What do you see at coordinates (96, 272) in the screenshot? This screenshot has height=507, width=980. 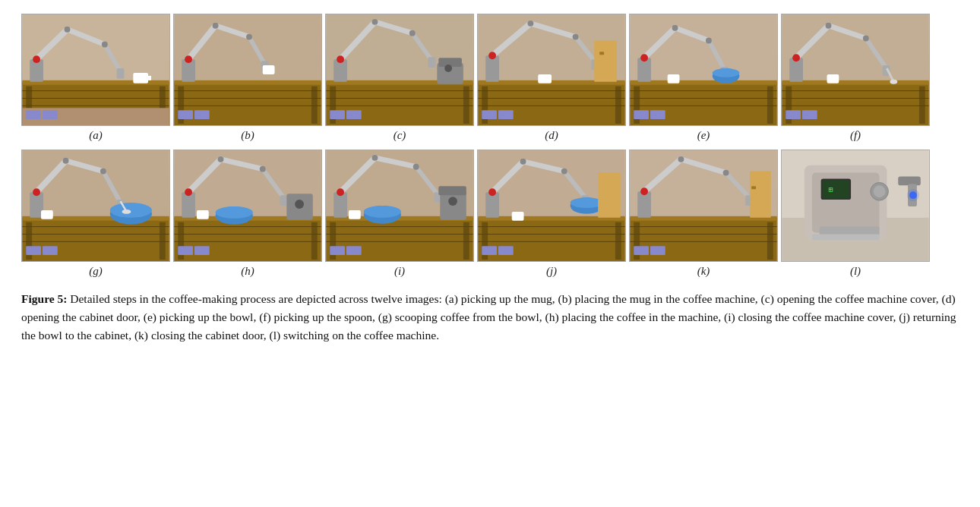 I see `caption-g: (g)` at bounding box center [96, 272].